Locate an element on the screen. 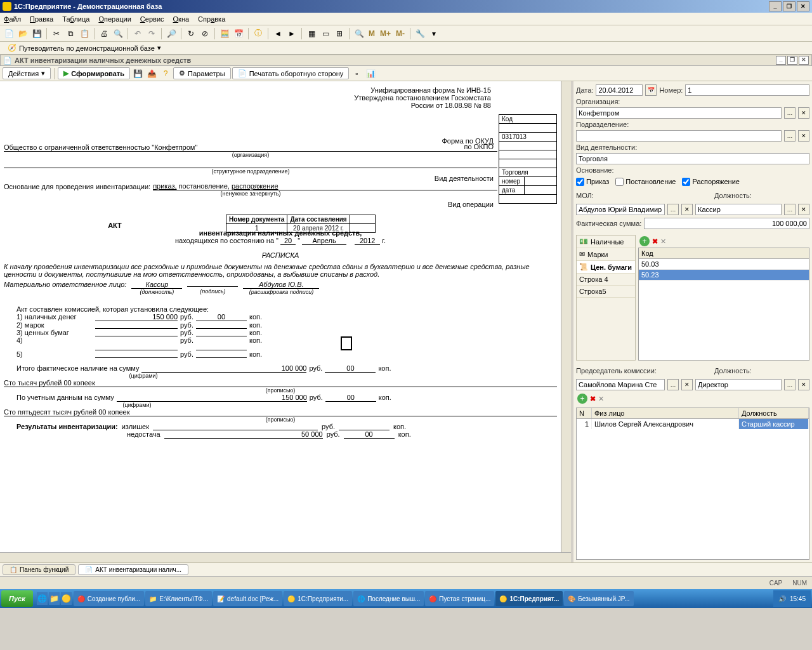 This screenshot has height=650, width=812. save-icon: 💾 is located at coordinates (37, 34).